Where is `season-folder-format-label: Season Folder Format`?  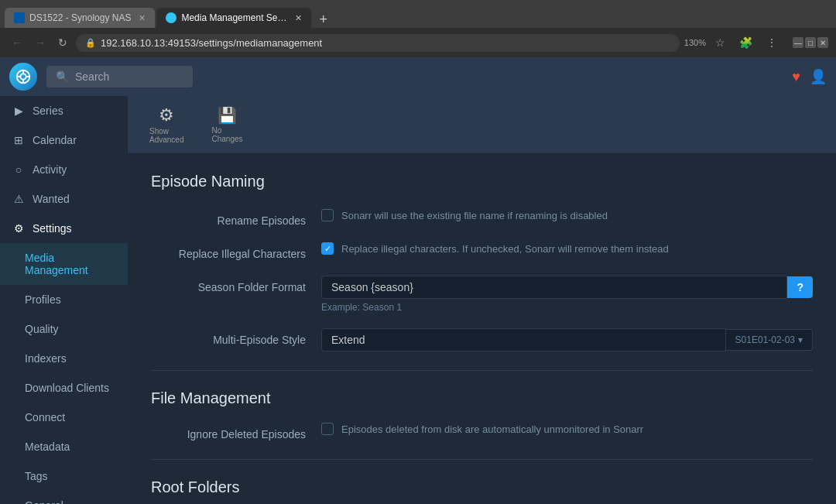
season-folder-format-label: Season Folder Format is located at coordinates (236, 285).